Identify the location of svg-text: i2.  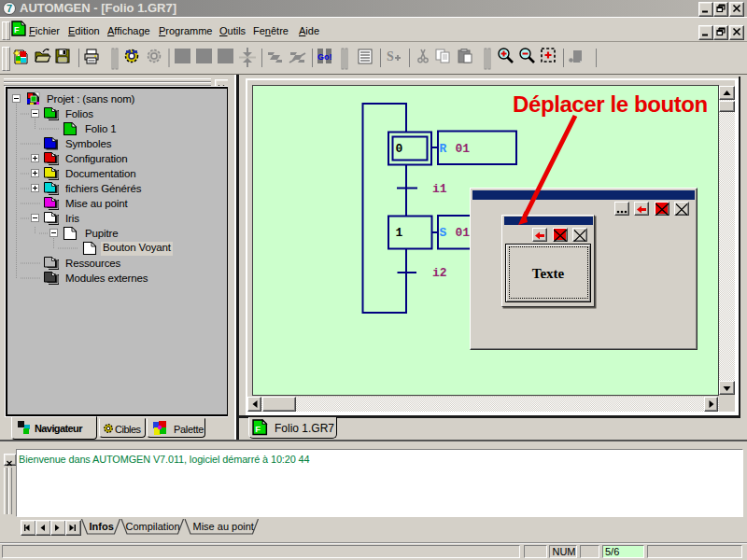
(440, 273).